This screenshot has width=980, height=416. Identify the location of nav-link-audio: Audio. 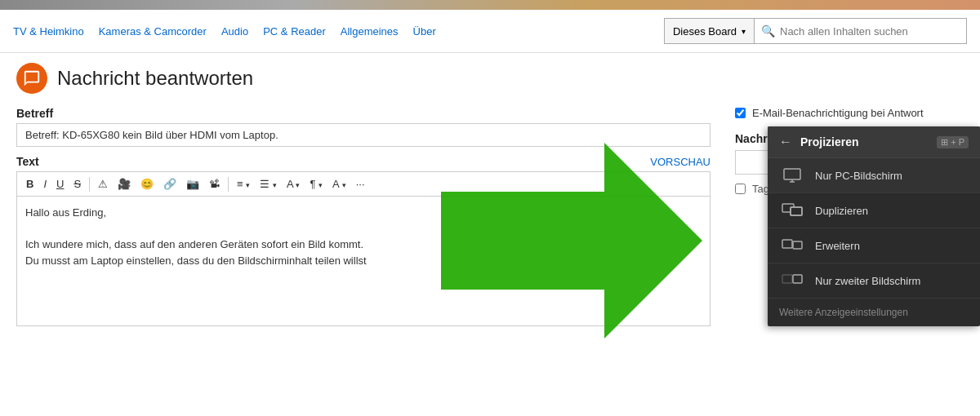
(235, 31).